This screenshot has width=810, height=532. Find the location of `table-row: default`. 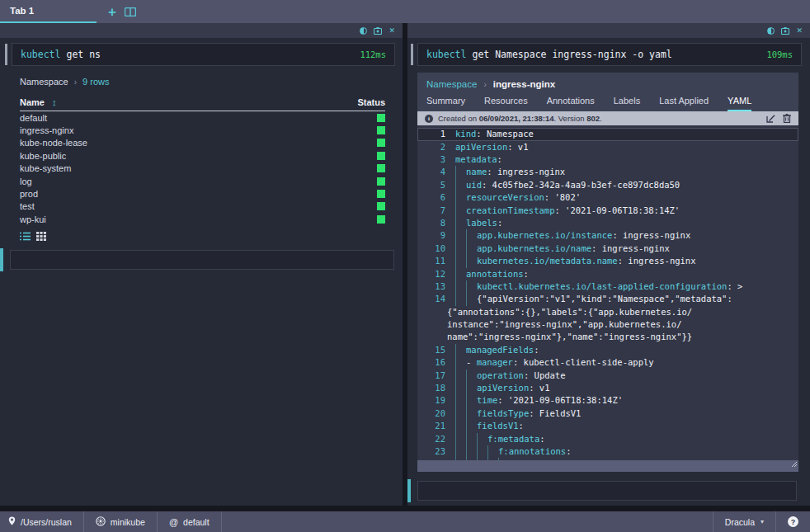

table-row: default is located at coordinates (203, 117).